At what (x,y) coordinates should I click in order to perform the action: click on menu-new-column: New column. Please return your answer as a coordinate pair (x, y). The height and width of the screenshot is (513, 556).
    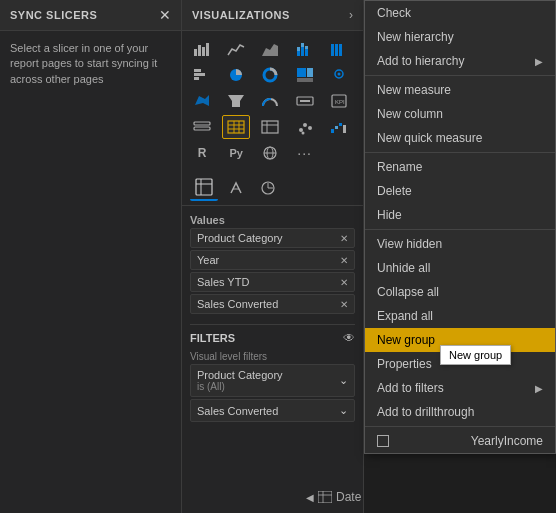
    Looking at the image, I should click on (460, 114).